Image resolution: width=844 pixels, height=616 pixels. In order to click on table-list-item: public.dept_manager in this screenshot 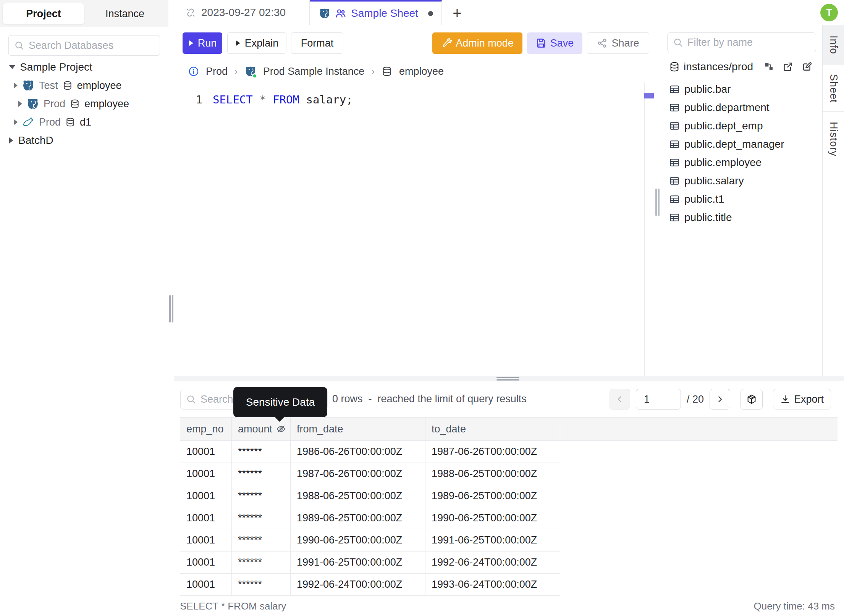, I will do `click(742, 144)`.